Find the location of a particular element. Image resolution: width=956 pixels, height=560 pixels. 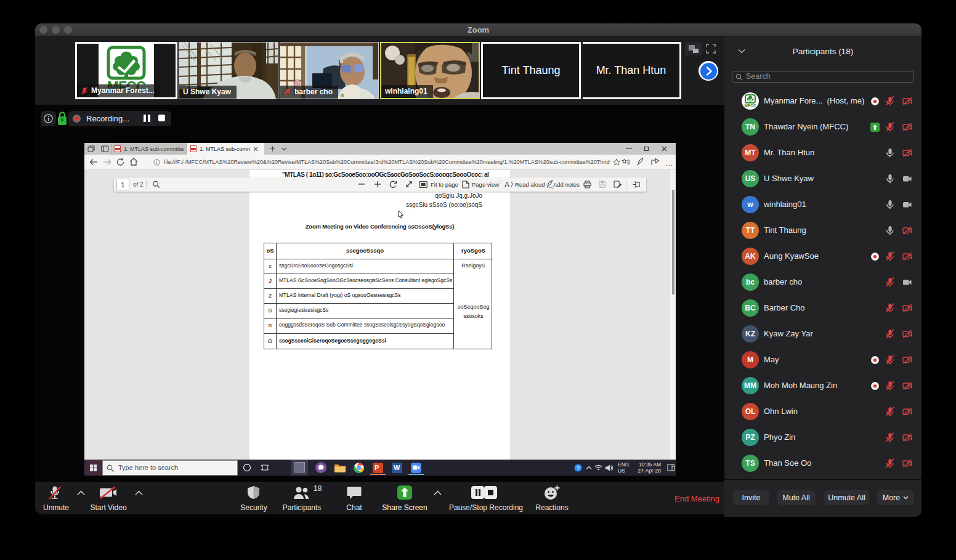

svg-text: MFCC is located at coordinates (750, 106).